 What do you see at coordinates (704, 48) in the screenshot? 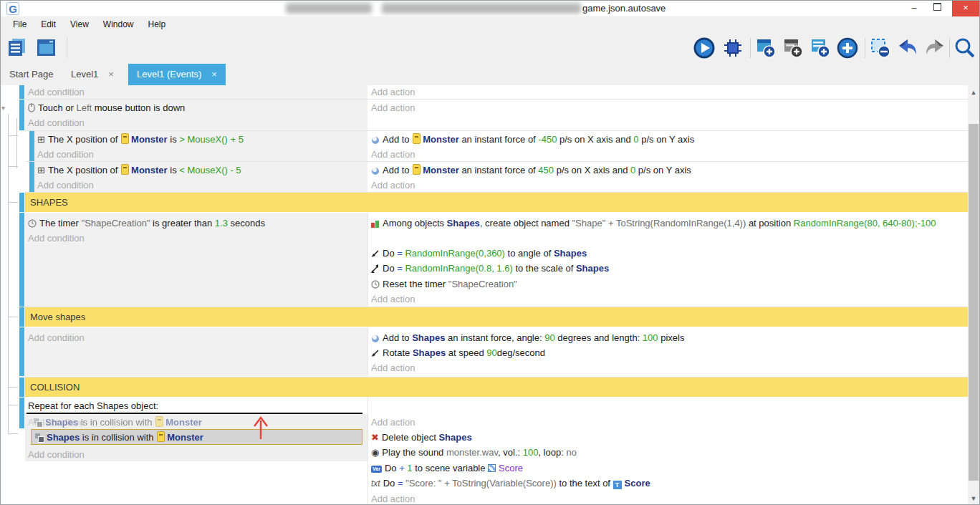
I see `play-button` at bounding box center [704, 48].